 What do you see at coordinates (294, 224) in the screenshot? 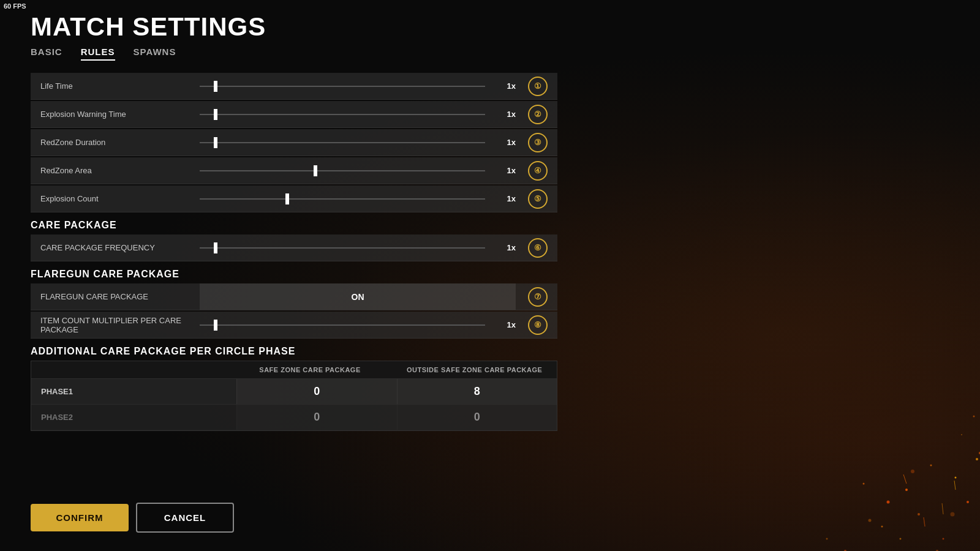
I see `care-package-section-header: CARE PACKAGE` at bounding box center [294, 224].